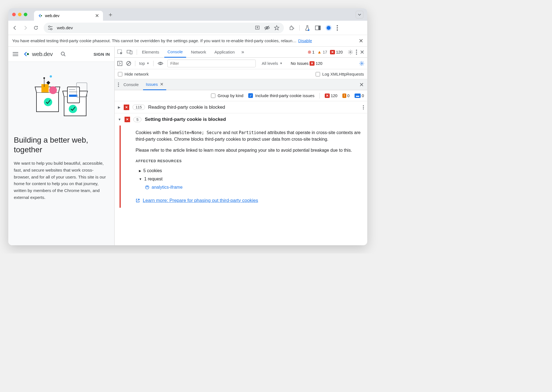 The width and height of the screenshot is (552, 392). What do you see at coordinates (187, 107) in the screenshot?
I see `issue-title: Reading third-party cookie is blocked` at bounding box center [187, 107].